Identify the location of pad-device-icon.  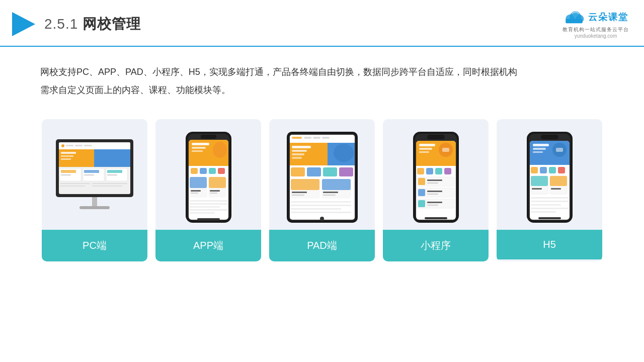
(322, 177).